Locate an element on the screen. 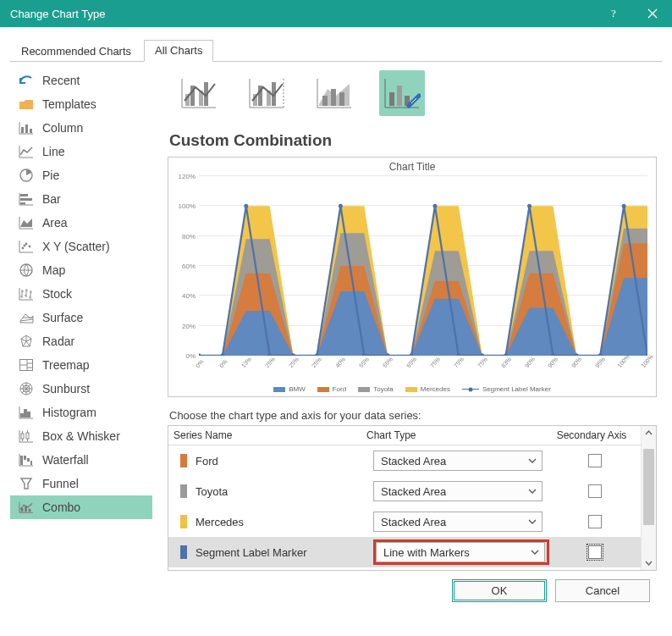 The width and height of the screenshot is (672, 636). sidebar-item-label: Templates is located at coordinates (69, 104).